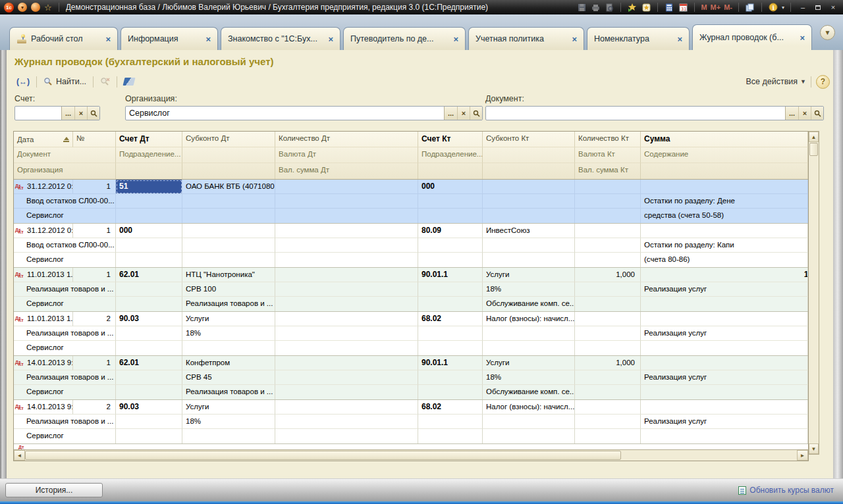  I want to click on header-credit-currency-sum: Вал. сумма Кт, so click(608, 171).